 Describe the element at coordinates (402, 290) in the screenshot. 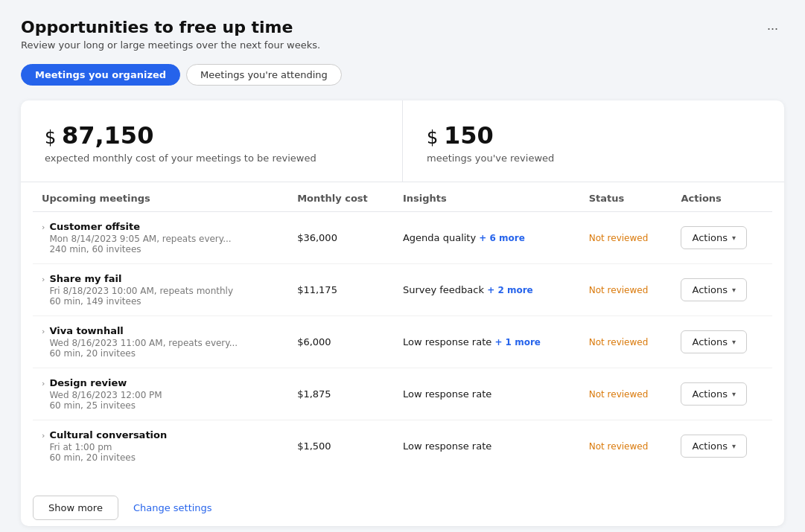

I see `table-row: › Share my fail Fri 8/18/2023 10:00 AM, …` at that location.